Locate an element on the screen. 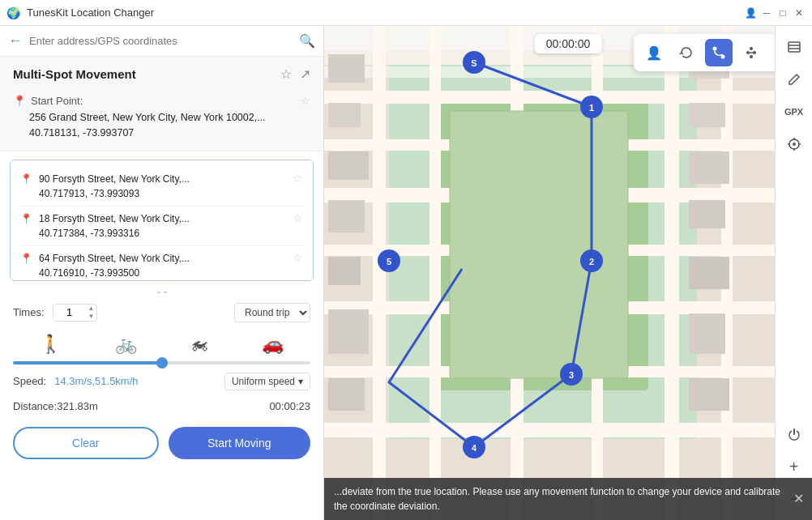 This screenshot has width=812, height=520. power-button is located at coordinates (794, 434).